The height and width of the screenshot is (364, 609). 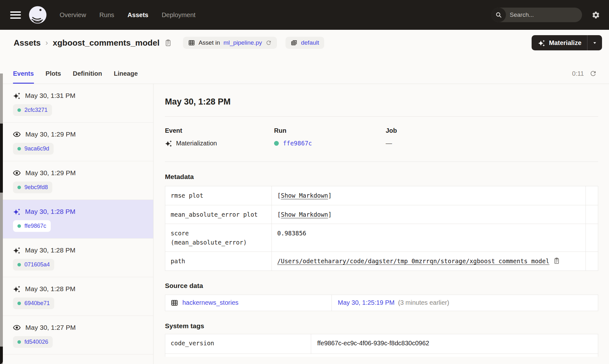 What do you see at coordinates (77, 181) in the screenshot?
I see `event-list-item: May 30, 1:29 PM 9ebc9fd8` at bounding box center [77, 181].